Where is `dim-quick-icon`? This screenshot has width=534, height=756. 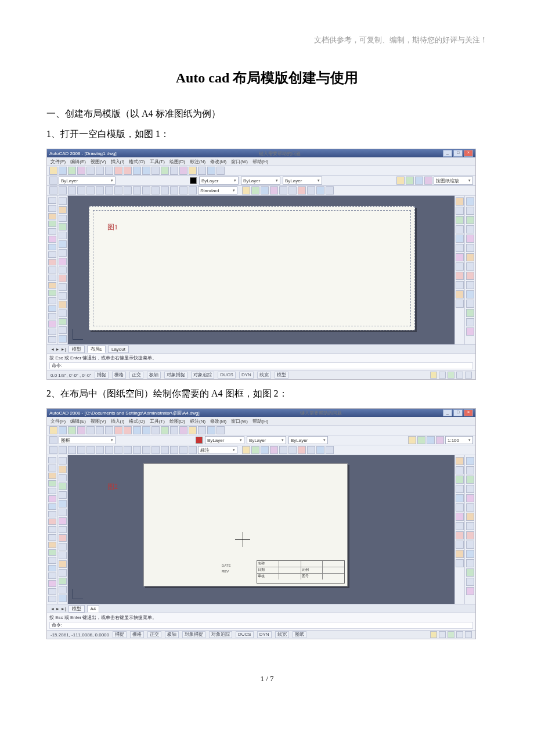
dim-quick-icon is located at coordinates (118, 190).